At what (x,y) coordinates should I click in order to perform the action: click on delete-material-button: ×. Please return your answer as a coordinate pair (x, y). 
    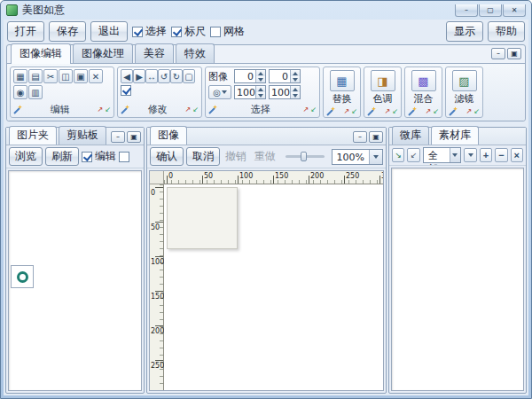
    Looking at the image, I should click on (517, 155).